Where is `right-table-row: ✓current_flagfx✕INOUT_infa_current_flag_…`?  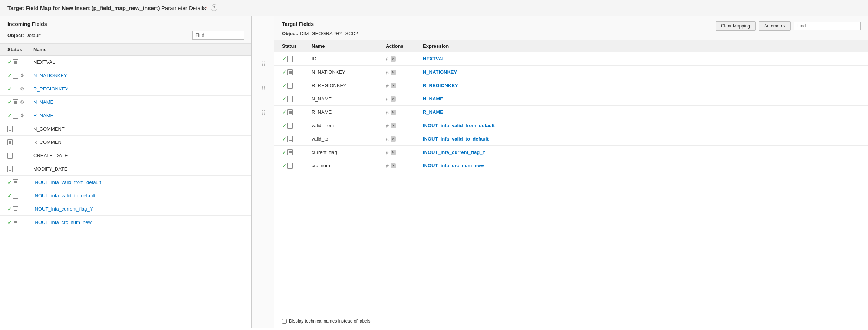
right-table-row: ✓current_flagfx✕INOUT_infa_current_flag_… is located at coordinates (571, 152).